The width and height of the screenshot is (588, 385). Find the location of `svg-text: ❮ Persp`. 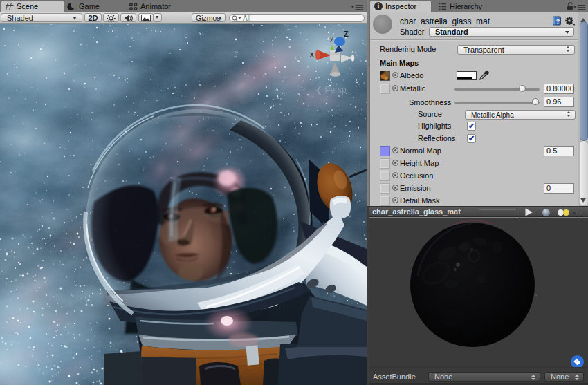

svg-text: ❮ Persp is located at coordinates (331, 90).